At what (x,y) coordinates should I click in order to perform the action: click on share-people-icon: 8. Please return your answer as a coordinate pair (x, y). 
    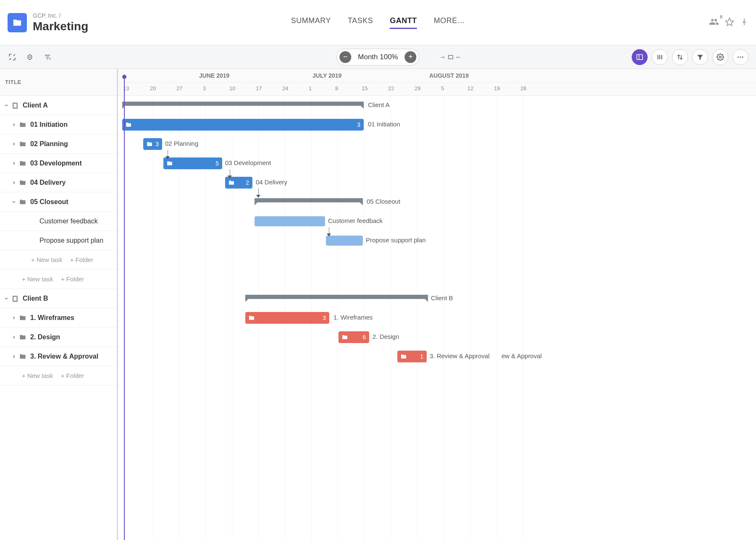
    Looking at the image, I should click on (714, 23).